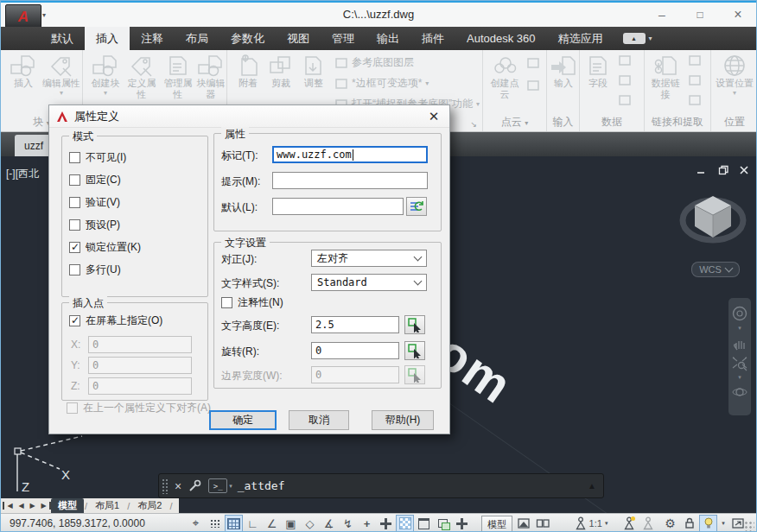 The width and height of the screenshot is (757, 532). What do you see at coordinates (34, 145) in the screenshot?
I see `file-tab-uzzf: uzzf` at bounding box center [34, 145].